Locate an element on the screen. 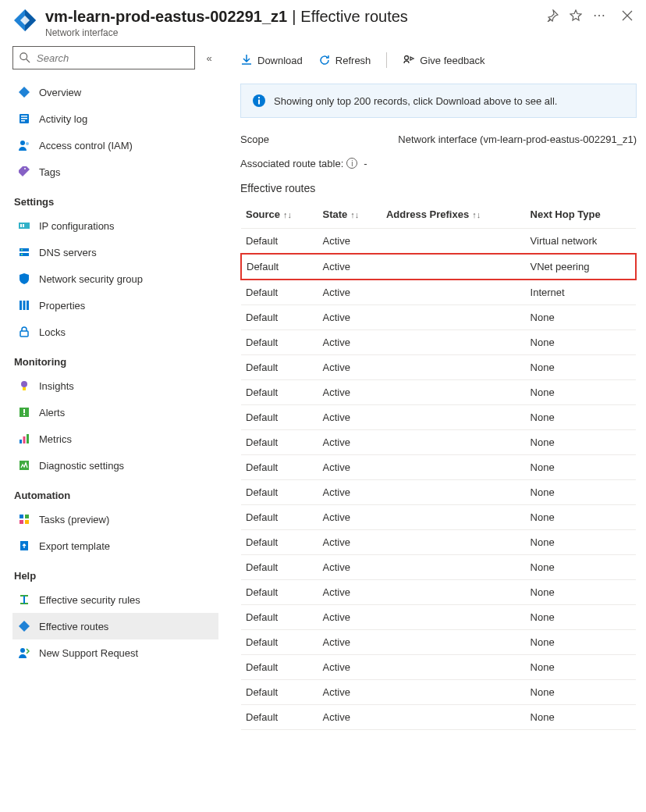  sidebar-item-dns-servers: DNS servers is located at coordinates (115, 252).